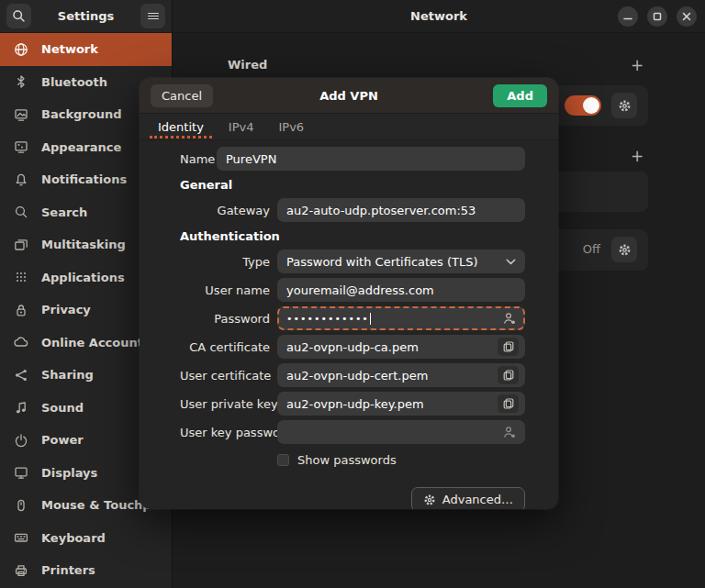 The width and height of the screenshot is (705, 588). Describe the element at coordinates (21, 50) in the screenshot. I see `network-icon` at that location.